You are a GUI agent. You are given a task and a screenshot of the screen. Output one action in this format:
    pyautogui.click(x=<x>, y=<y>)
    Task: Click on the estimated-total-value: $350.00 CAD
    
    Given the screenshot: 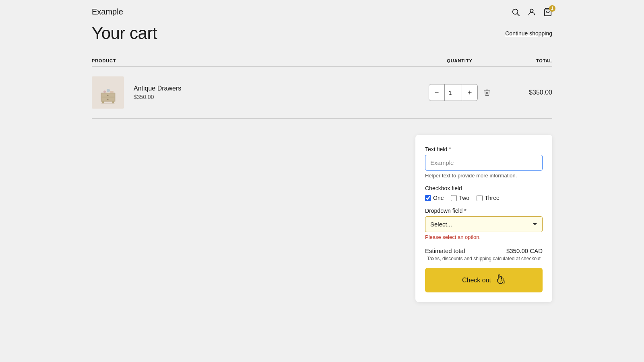 What is the action you would take?
    pyautogui.click(x=524, y=251)
    